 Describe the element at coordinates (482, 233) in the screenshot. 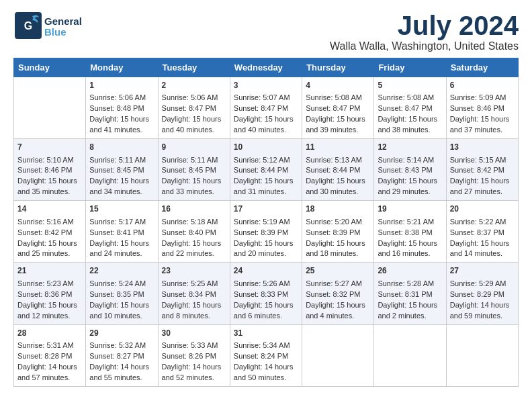

I see `day-info: Sunset: 8:37 PM` at that location.